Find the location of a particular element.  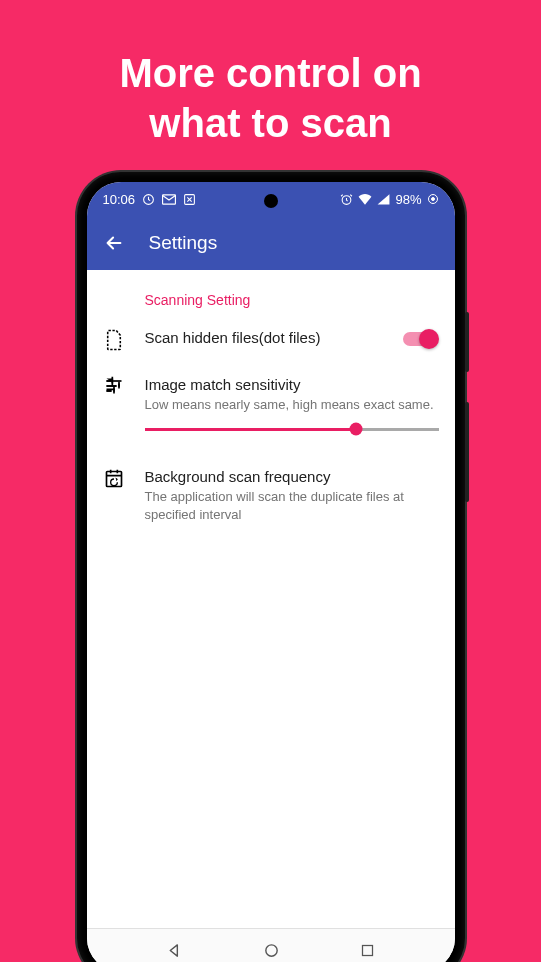

battery-icon is located at coordinates (433, 199).